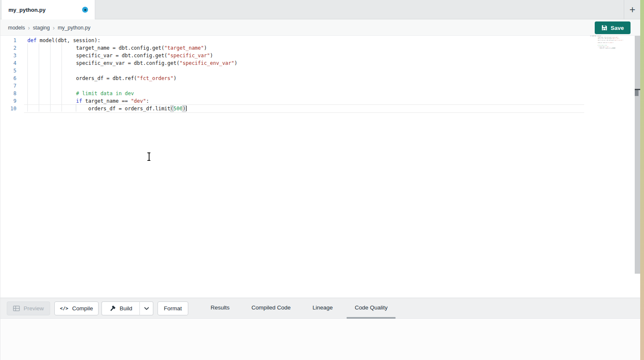 Image resolution: width=644 pixels, height=360 pixels. What do you see at coordinates (147, 308) in the screenshot?
I see `chevron-down-icon` at bounding box center [147, 308].